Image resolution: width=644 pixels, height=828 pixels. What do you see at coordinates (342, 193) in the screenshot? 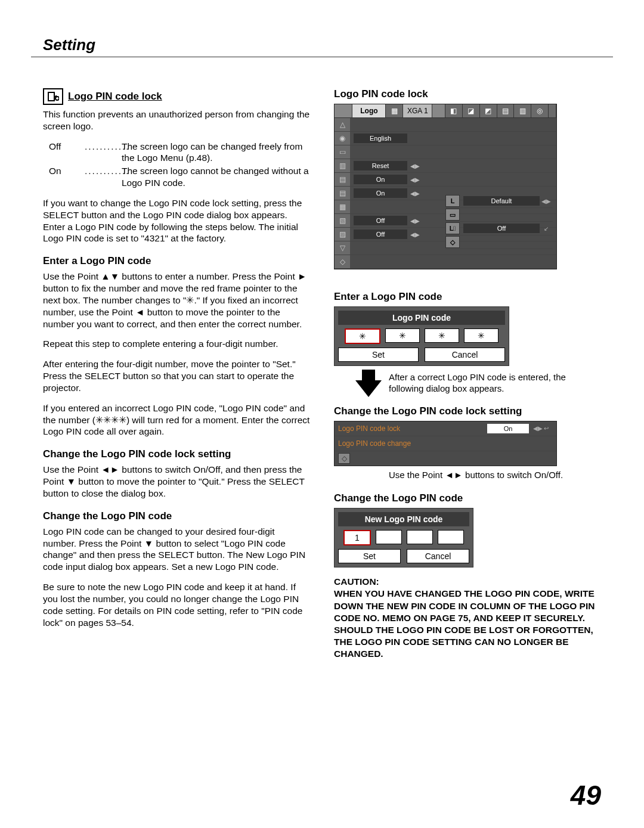
I see `side-display2-icon: ▤` at bounding box center [342, 193].